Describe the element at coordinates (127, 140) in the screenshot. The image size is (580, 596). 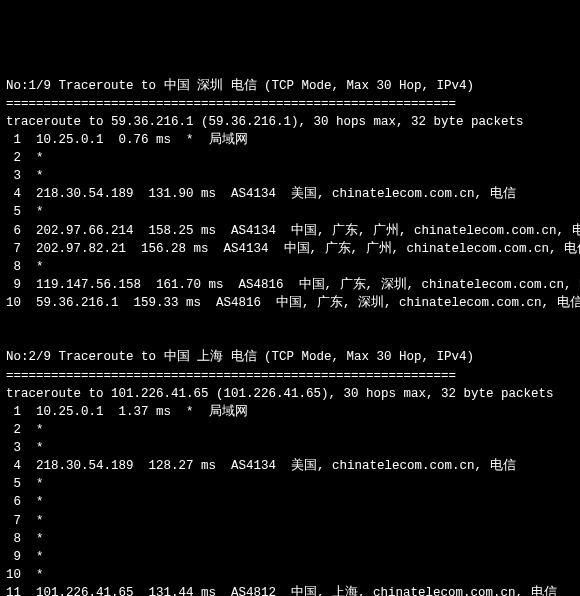
I see `hop-line: 1 10.25.0.1 0.76 ms * 局域网` at that location.